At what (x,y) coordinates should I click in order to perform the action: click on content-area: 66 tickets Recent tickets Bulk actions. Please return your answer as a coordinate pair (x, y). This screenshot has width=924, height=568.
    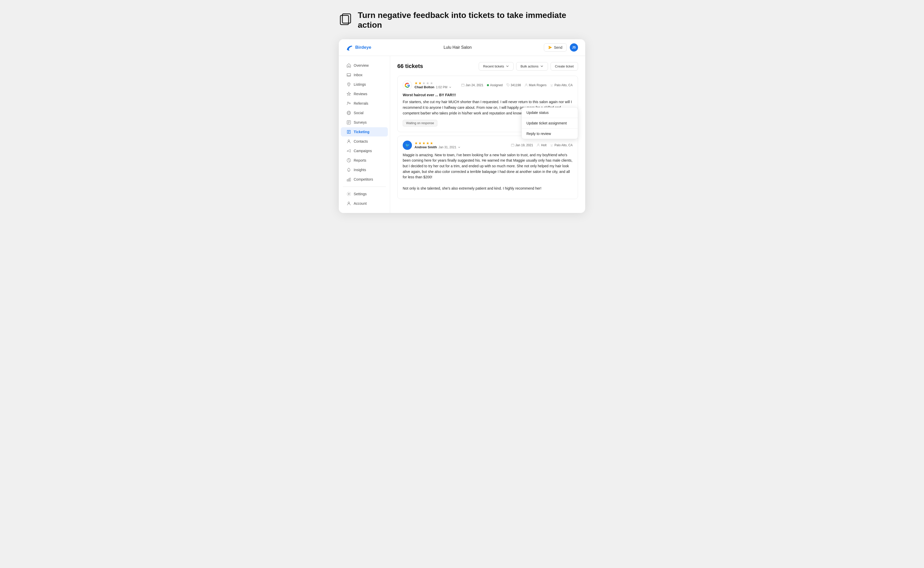
    Looking at the image, I should click on (488, 134).